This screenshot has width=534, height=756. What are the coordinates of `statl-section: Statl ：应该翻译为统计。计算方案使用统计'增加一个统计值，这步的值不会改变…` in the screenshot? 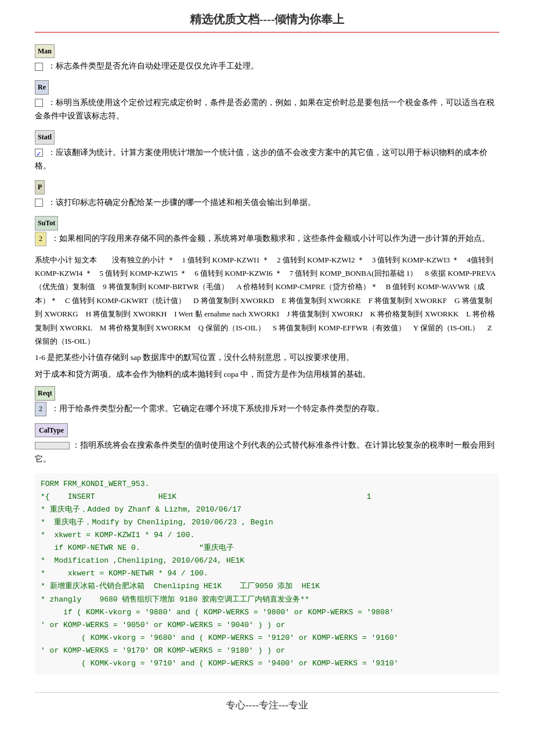 It's located at (267, 152).